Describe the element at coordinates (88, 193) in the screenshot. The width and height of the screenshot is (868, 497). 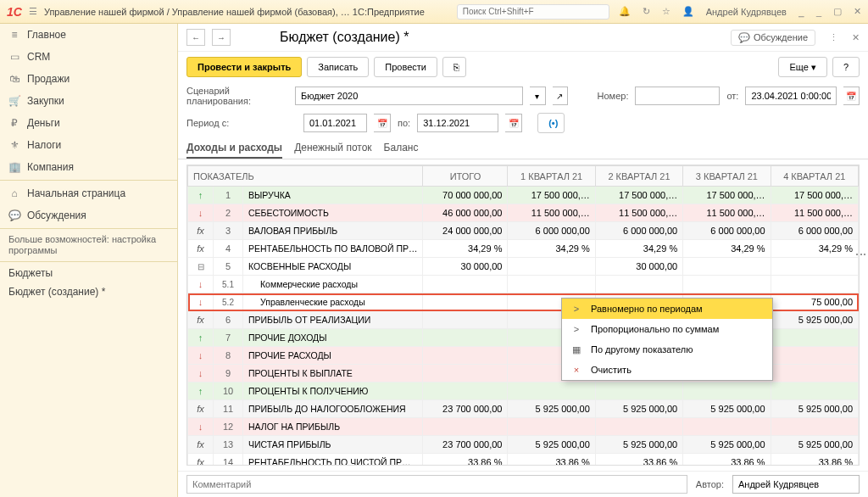
I see `start-page: ⌂Начальная страница` at that location.